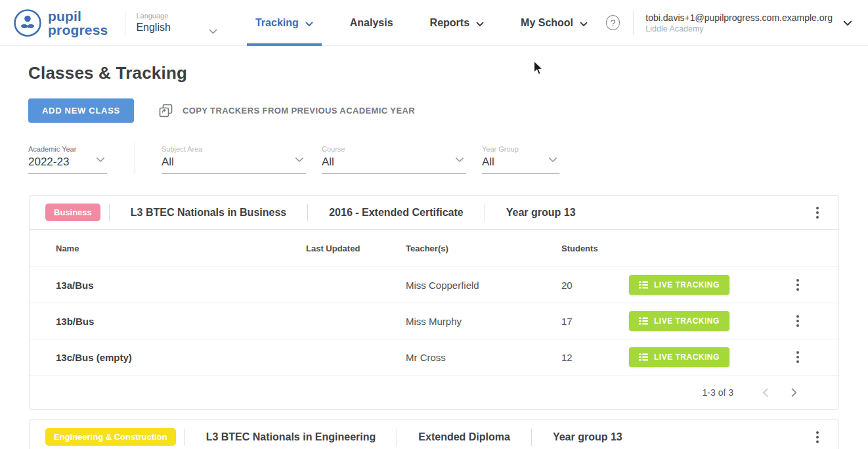  I want to click on help-icon: ?, so click(613, 22).